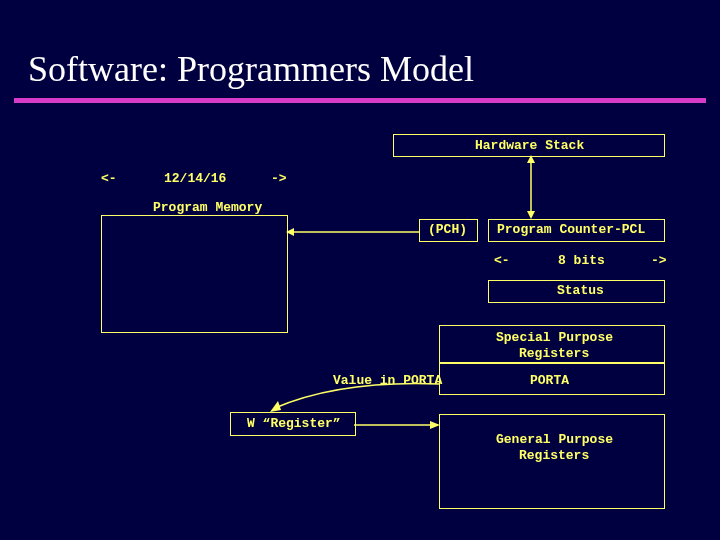  Describe the element at coordinates (531, 187) in the screenshot. I see `stack-pc-arrow` at that location.